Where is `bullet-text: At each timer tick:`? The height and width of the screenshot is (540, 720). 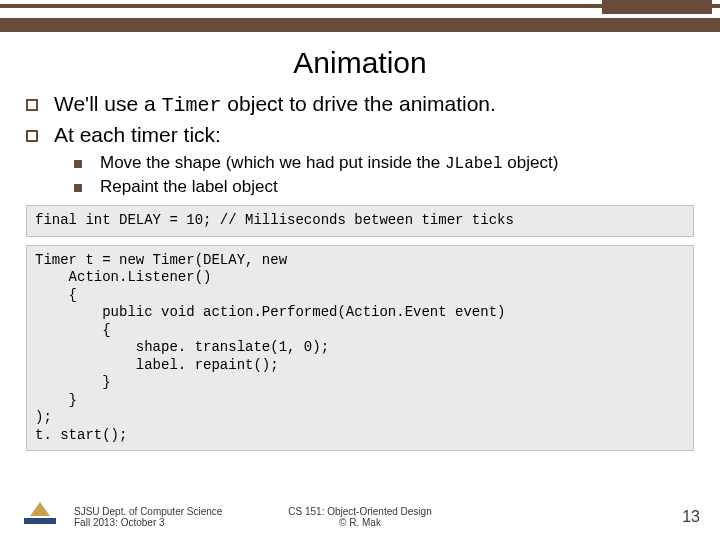
bullet-text: At each timer tick: is located at coordinates (138, 135).